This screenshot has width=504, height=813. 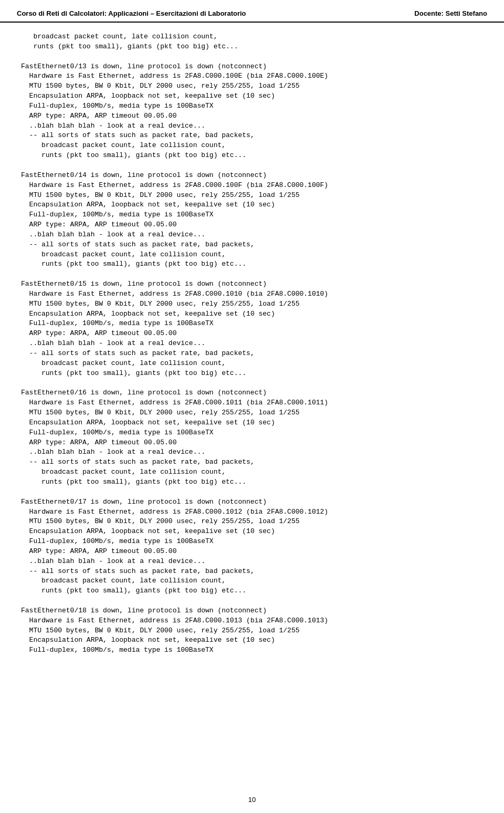 I want to click on page-number: 10, so click(x=252, y=799).